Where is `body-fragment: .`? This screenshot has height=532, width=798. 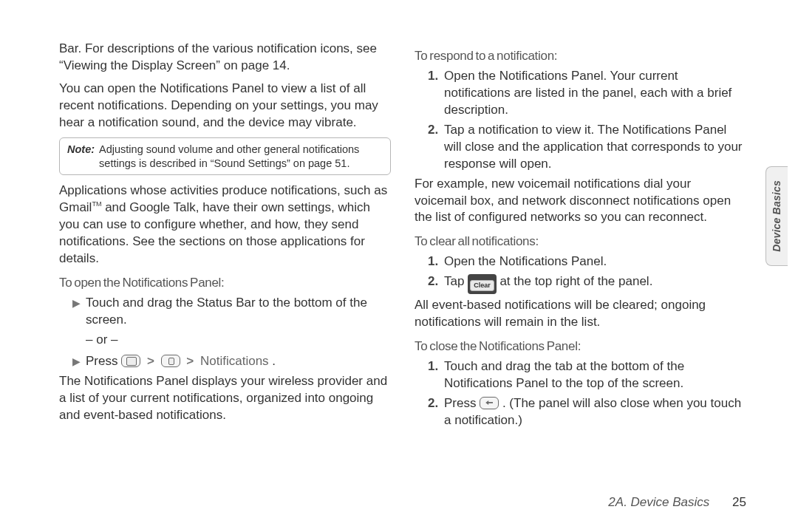 body-fragment: . is located at coordinates (273, 361).